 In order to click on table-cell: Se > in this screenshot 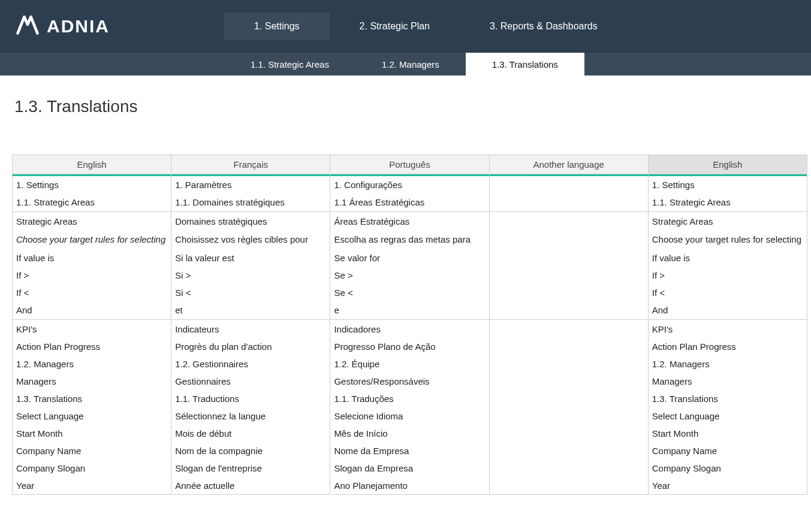, I will do `click(410, 276)`.